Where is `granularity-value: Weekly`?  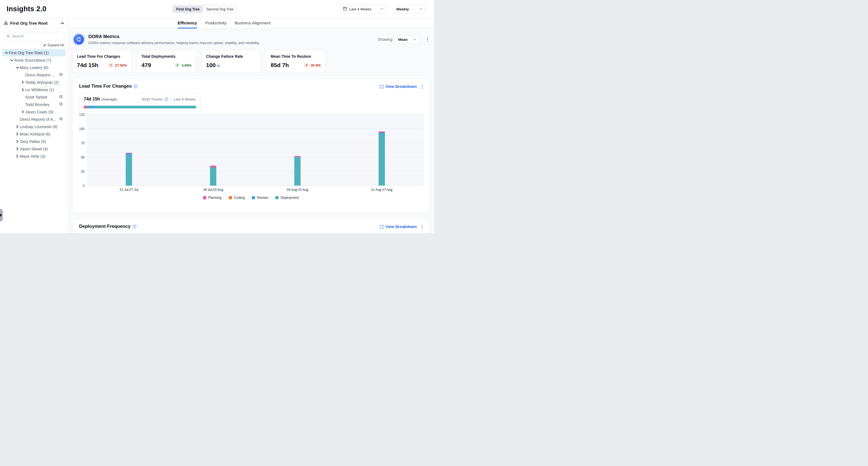 granularity-value: Weekly is located at coordinates (407, 9).